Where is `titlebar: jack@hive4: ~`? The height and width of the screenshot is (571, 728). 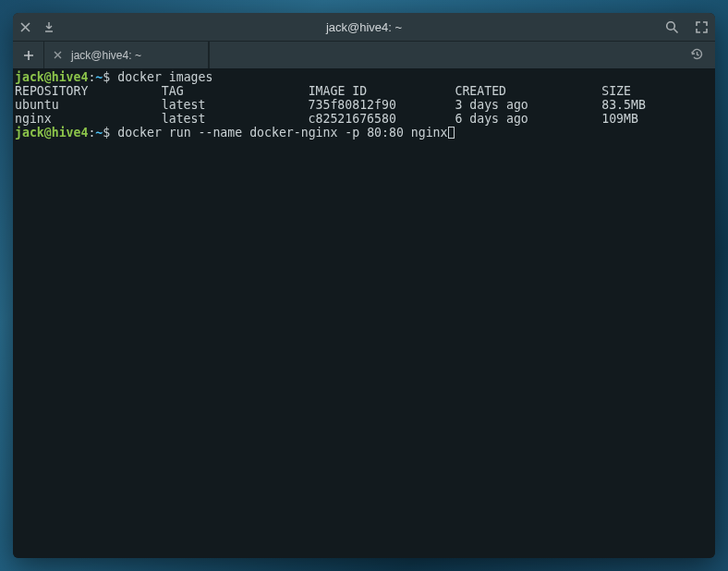 titlebar: jack@hive4: ~ is located at coordinates (364, 27).